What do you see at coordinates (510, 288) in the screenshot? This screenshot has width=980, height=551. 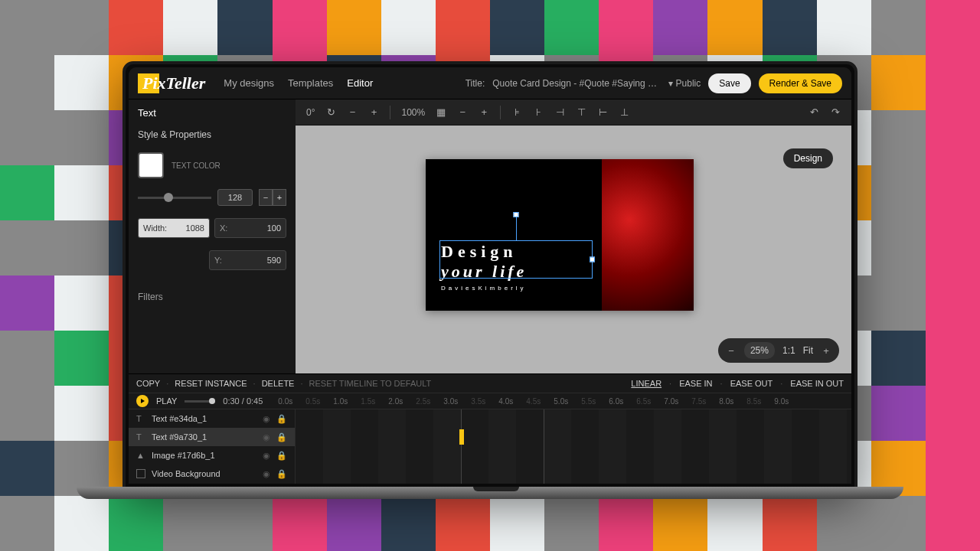 I see `text-author: DaviesKimberly` at bounding box center [510, 288].